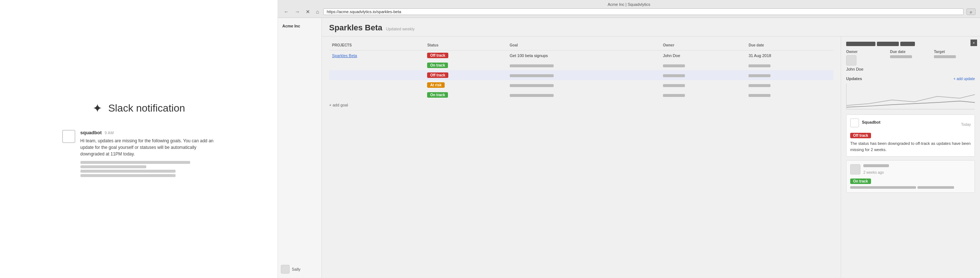 The width and height of the screenshot is (980, 278). What do you see at coordinates (581, 65) in the screenshot?
I see `table-row: On track` at bounding box center [581, 65].